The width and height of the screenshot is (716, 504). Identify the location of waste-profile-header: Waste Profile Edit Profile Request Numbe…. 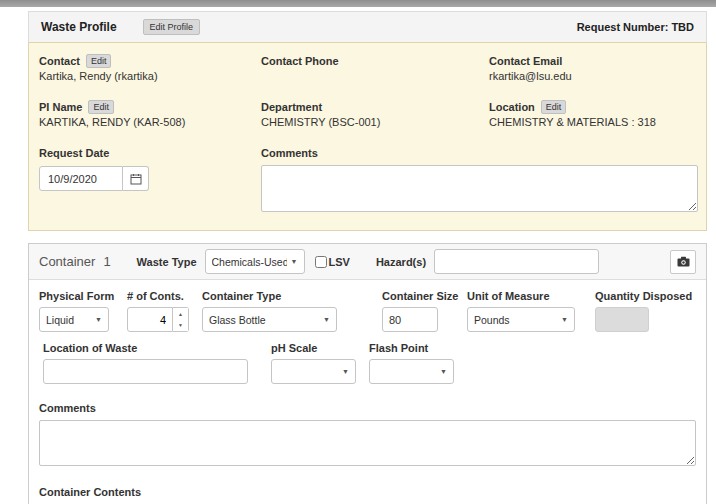
(368, 26).